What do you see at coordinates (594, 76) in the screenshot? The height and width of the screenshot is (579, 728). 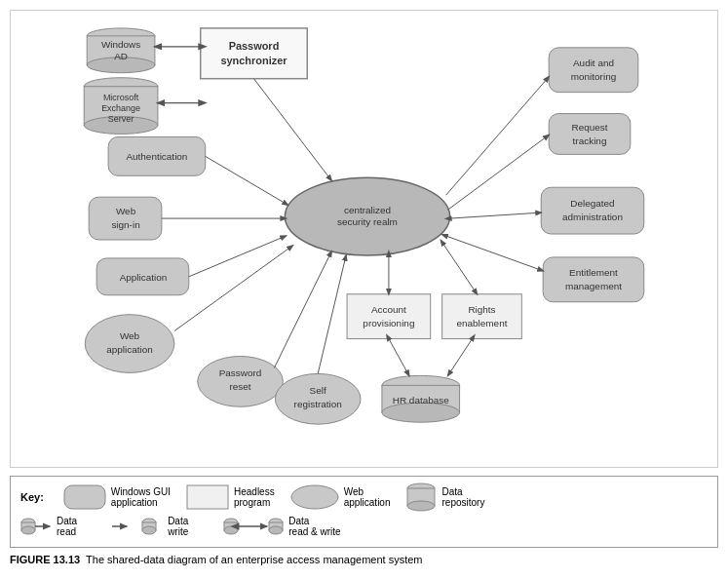 I see `svg-text: monitoring` at bounding box center [594, 76].